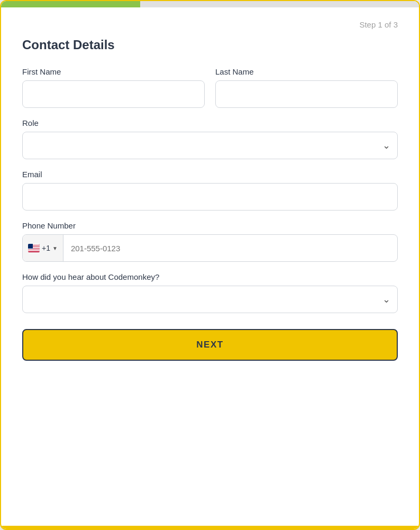 The height and width of the screenshot is (530, 420). What do you see at coordinates (210, 241) in the screenshot?
I see `phone-group: Phone Number +1 ▼` at bounding box center [210, 241].